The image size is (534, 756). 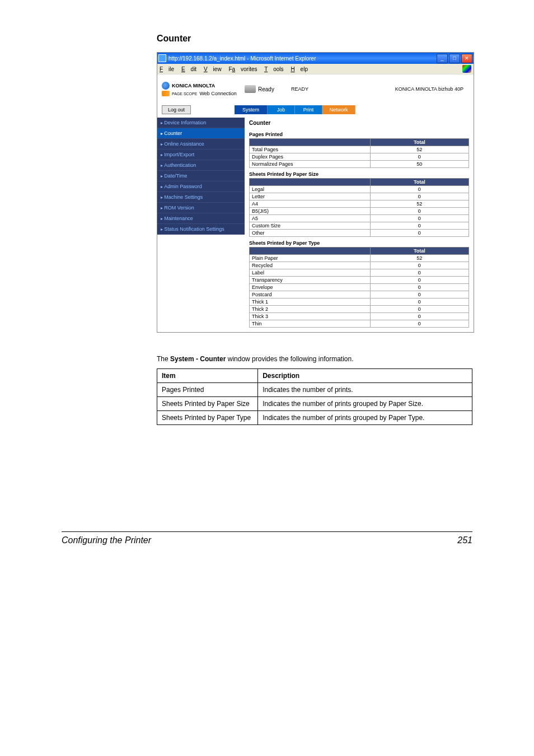 I want to click on page-title: Counter, so click(x=315, y=39).